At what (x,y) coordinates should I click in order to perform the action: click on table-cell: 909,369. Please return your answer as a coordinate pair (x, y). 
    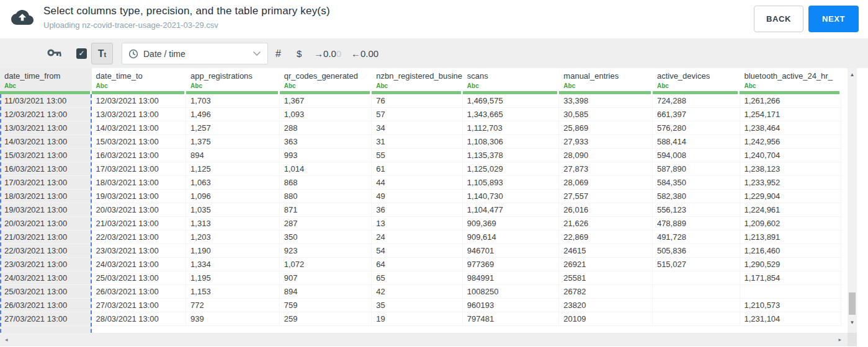
    Looking at the image, I should click on (511, 224).